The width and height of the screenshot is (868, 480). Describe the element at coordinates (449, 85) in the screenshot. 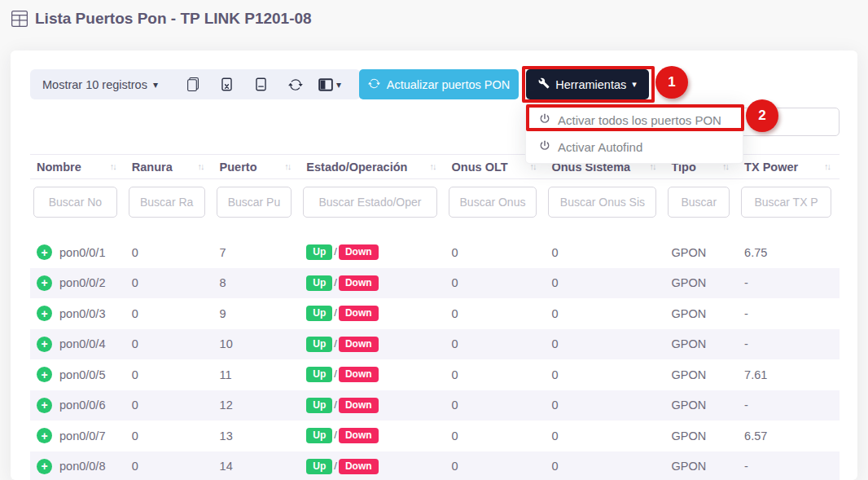

I see `update-pon-ports-label: Actualizar puertos PON` at that location.